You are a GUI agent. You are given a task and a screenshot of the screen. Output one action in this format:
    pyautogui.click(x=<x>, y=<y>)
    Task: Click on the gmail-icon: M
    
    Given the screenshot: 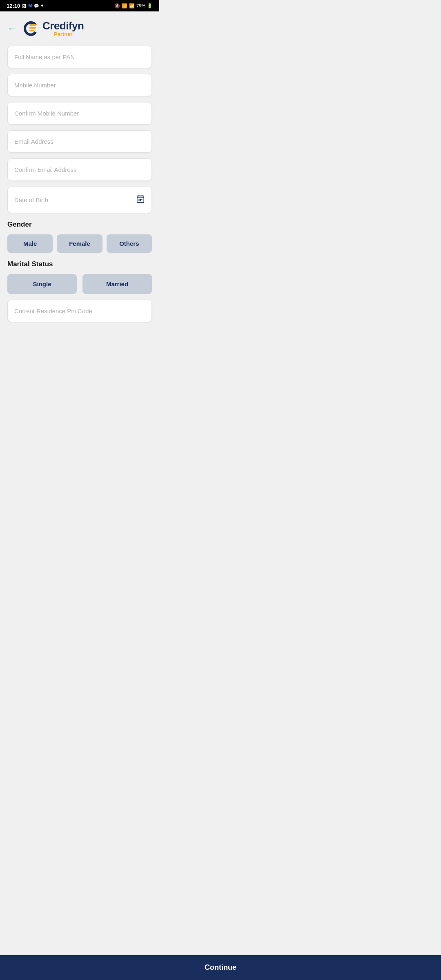 What is the action you would take?
    pyautogui.click(x=30, y=6)
    